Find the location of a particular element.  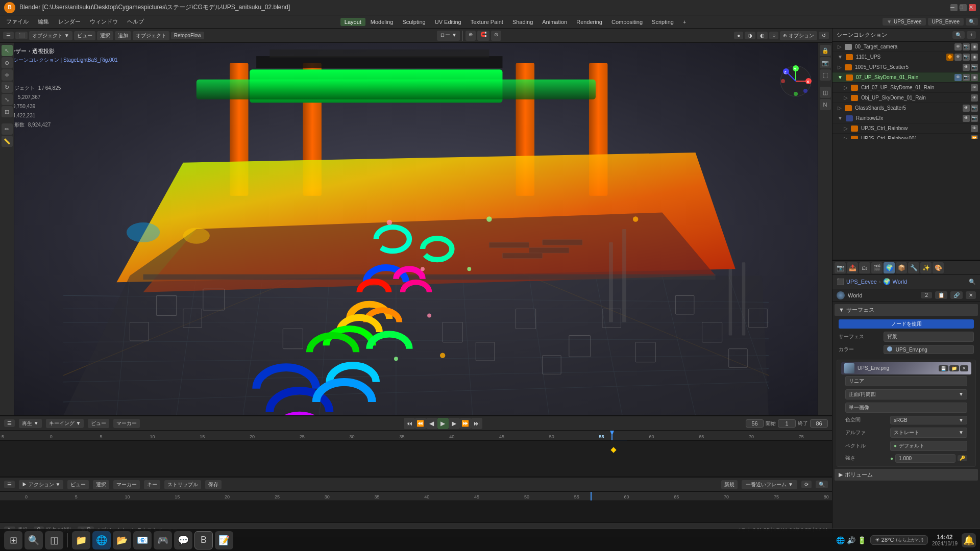

scale-tool: ⤡ is located at coordinates (7, 99).